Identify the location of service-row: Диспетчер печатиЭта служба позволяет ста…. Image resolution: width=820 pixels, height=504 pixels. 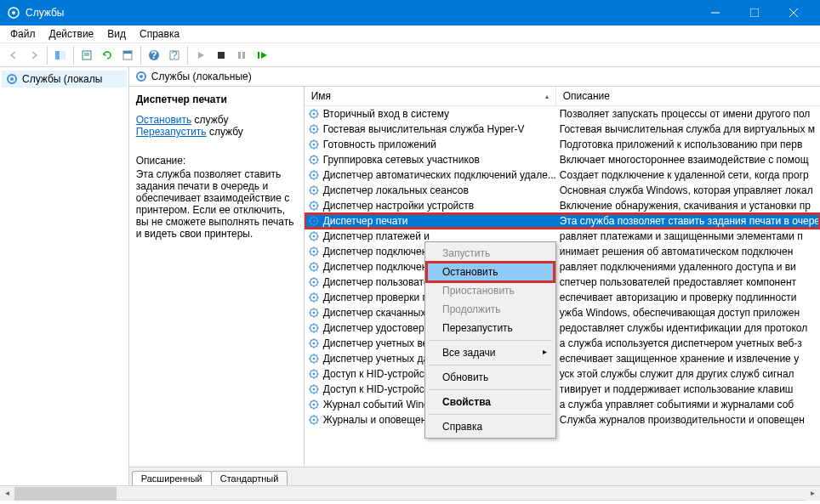
(562, 221).